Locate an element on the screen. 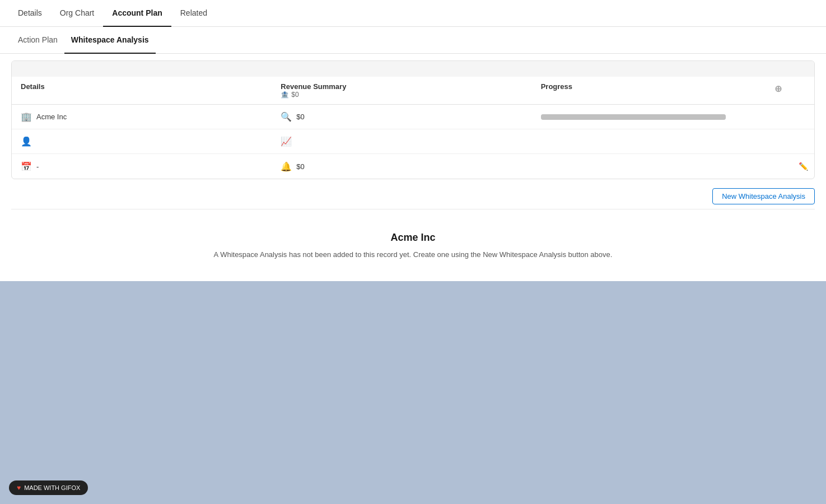  new-ws-button-row: New Whitespace Analysis is located at coordinates (413, 196).